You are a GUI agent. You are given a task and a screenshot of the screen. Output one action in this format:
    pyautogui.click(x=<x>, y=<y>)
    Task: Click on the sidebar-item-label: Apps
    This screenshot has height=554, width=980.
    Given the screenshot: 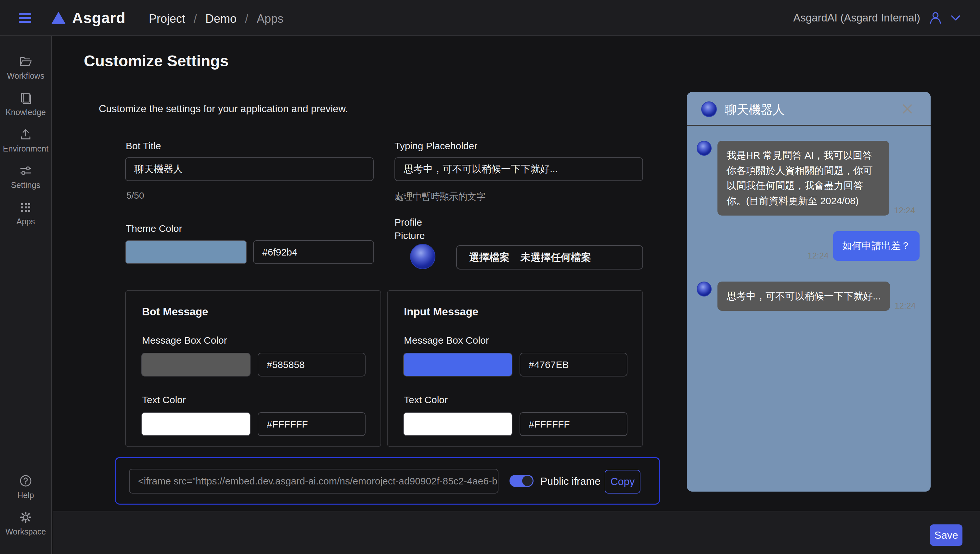 What is the action you would take?
    pyautogui.click(x=26, y=222)
    